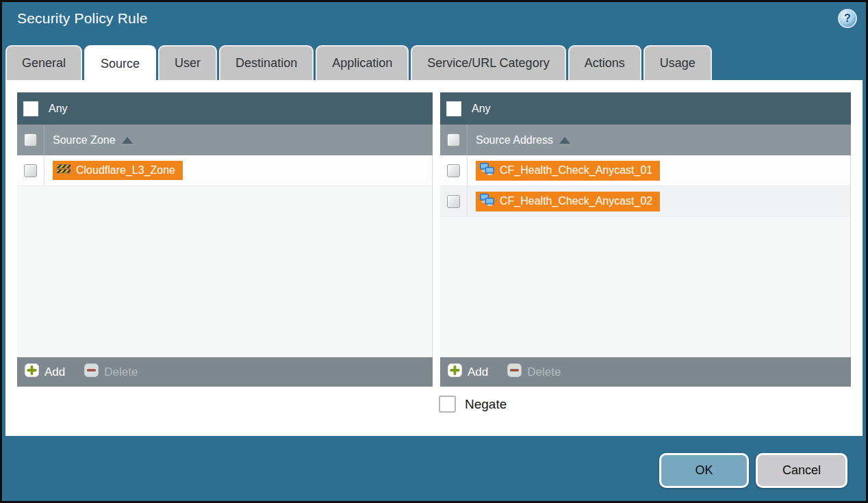 The height and width of the screenshot is (503, 868). What do you see at coordinates (93, 140) in the screenshot?
I see `source-zone-column-header: Source Zone` at bounding box center [93, 140].